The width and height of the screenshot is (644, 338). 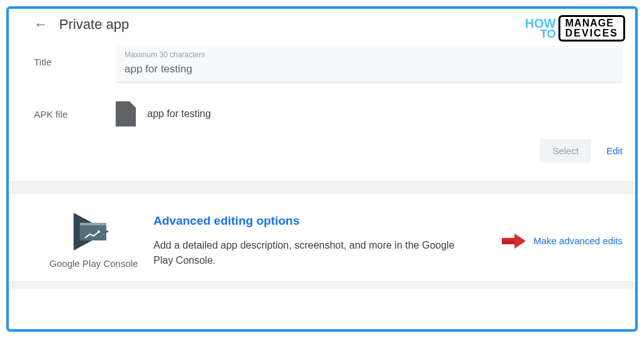 I want to click on logo-to-text: TO, so click(x=548, y=34).